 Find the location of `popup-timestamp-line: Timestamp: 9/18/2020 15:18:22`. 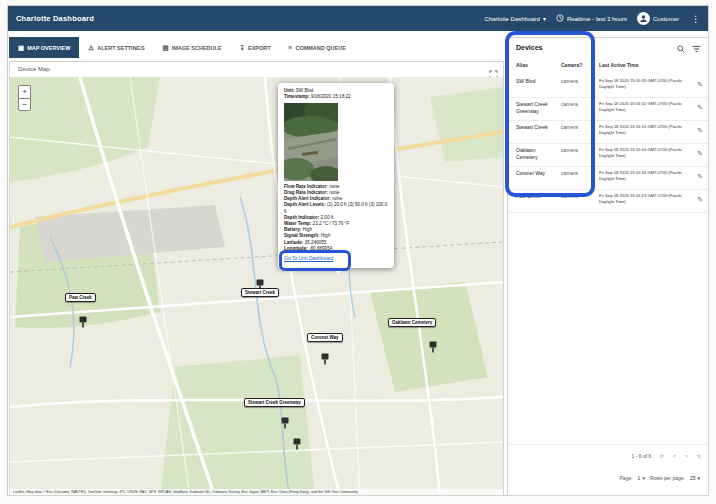

popup-timestamp-line: Timestamp: 9/18/2020 15:18:22 is located at coordinates (336, 97).